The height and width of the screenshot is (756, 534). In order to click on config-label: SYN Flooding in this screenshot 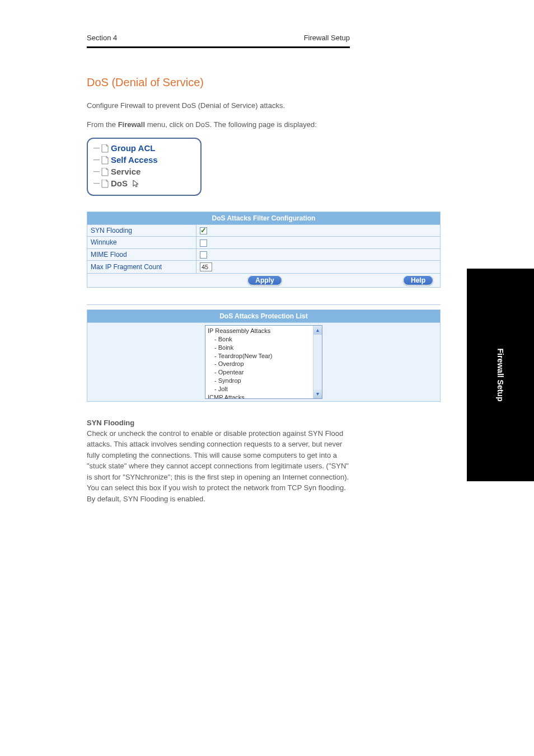, I will do `click(142, 231)`.